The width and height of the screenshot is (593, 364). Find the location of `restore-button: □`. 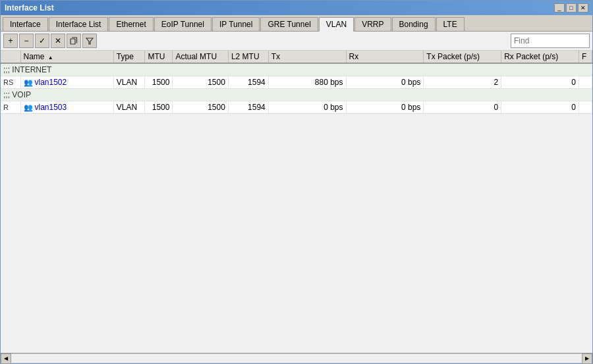

restore-button: □ is located at coordinates (571, 8).